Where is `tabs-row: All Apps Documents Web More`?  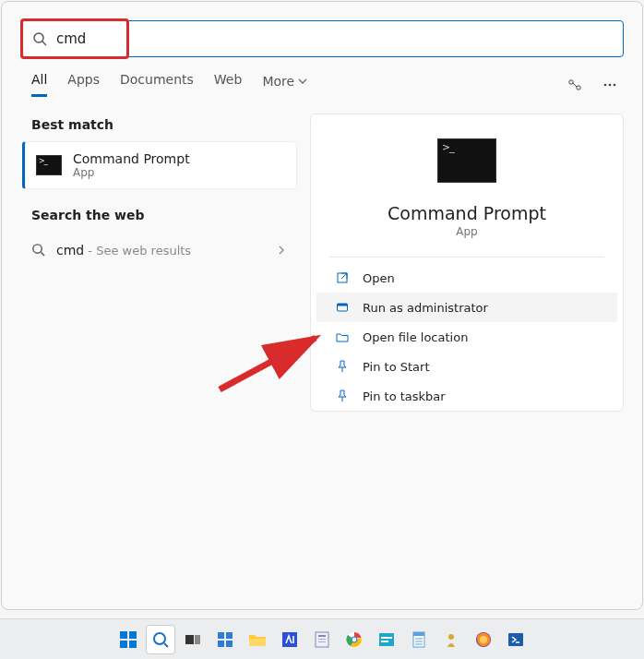
tabs-row: All Apps Documents Web More is located at coordinates (322, 81).